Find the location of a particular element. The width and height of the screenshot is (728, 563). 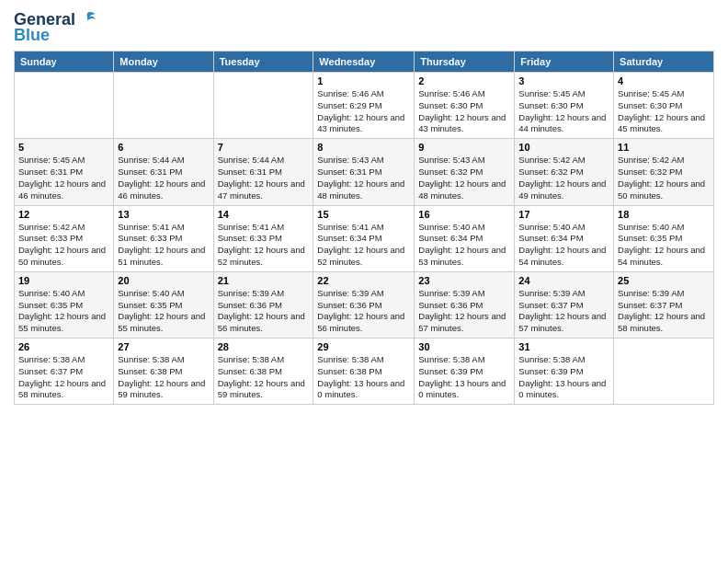

calendar-week-4: 19Sunrise: 5:40 AM Sunset: 6:35 PM Dayli… is located at coordinates (364, 304).